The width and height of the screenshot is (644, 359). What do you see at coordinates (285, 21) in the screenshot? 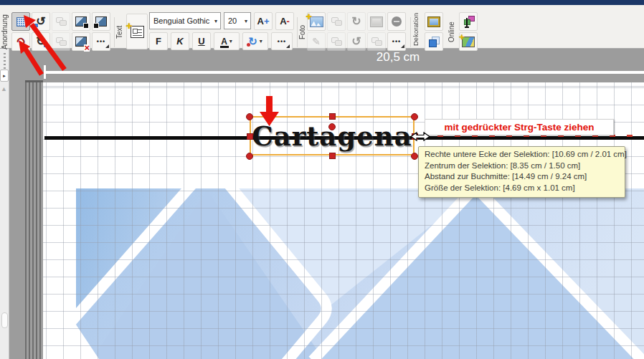
I see `font-size-decrease-button: A-` at bounding box center [285, 21].